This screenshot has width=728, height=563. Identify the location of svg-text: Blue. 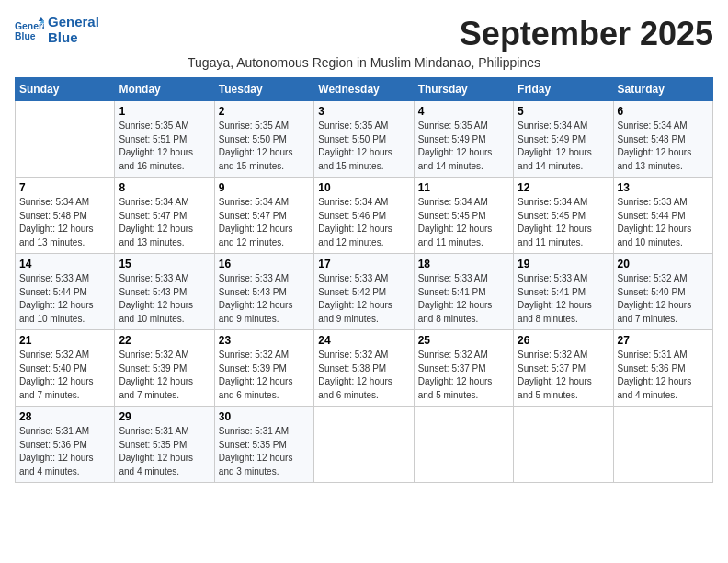
(26, 37).